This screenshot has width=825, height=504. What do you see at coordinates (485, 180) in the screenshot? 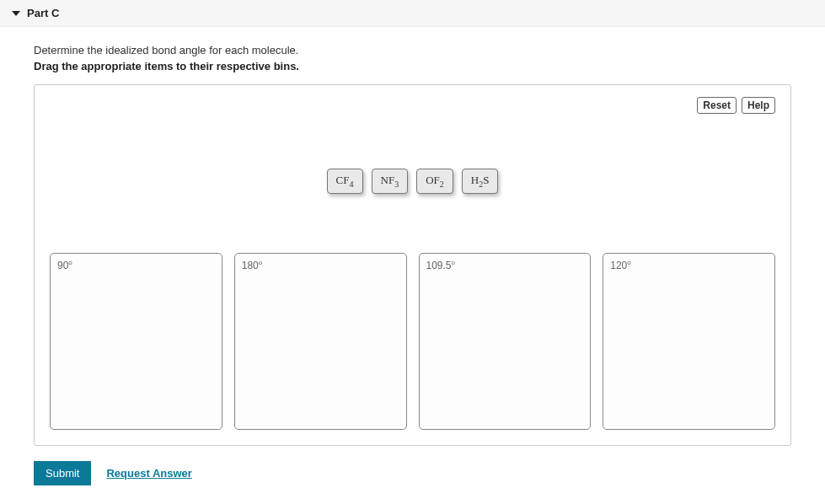
I see `item-tail: S` at bounding box center [485, 180].